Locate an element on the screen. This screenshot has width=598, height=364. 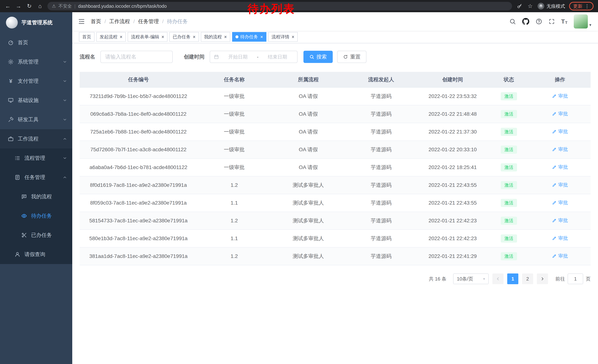
logo: 芋道管理系统 is located at coordinates (36, 23).